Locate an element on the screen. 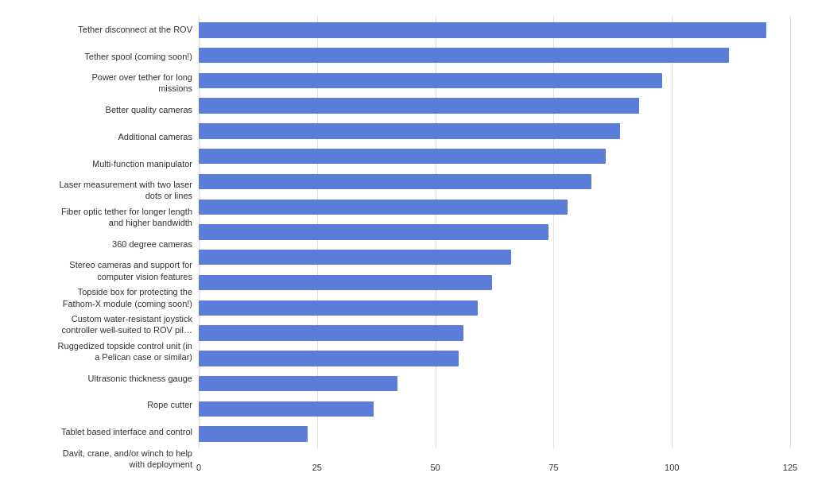 This screenshot has height=504, width=814. x-axis: 0255075100125 is located at coordinates (494, 460).